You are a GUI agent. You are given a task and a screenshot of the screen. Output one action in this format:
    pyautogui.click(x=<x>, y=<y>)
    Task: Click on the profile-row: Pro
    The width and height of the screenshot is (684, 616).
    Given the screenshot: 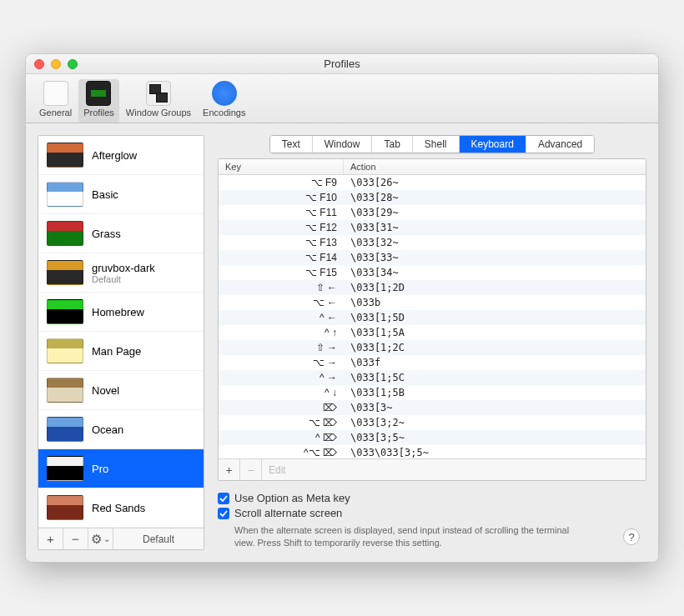 What is the action you would take?
    pyautogui.click(x=121, y=468)
    